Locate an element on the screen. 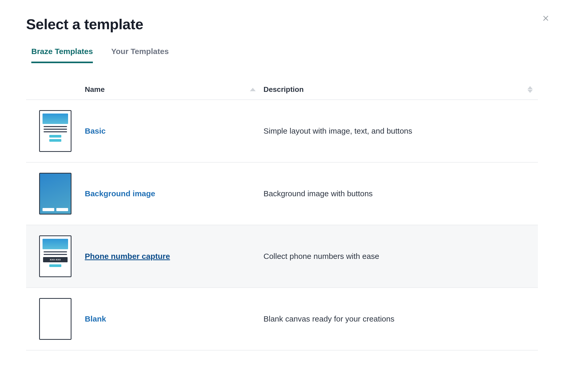 The width and height of the screenshot is (564, 392). template-description: Simple layout with image, text, and butt… is located at coordinates (401, 131).